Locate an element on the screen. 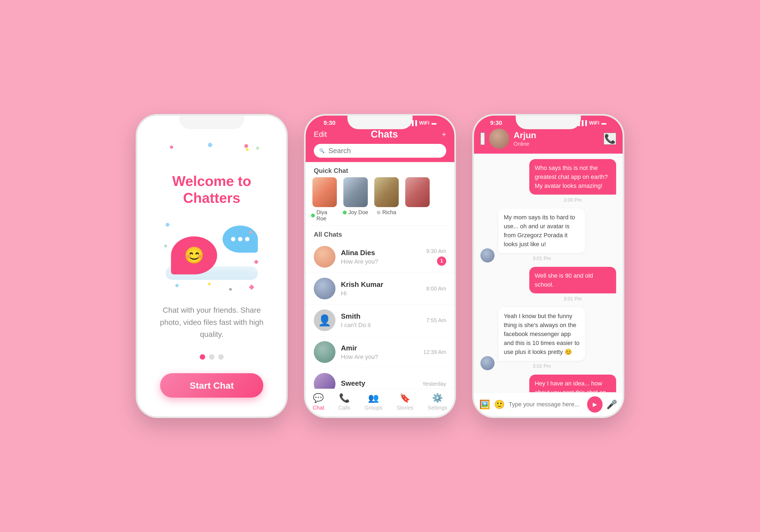 This screenshot has height=532, width=760. edit-button: Edit is located at coordinates (320, 134).